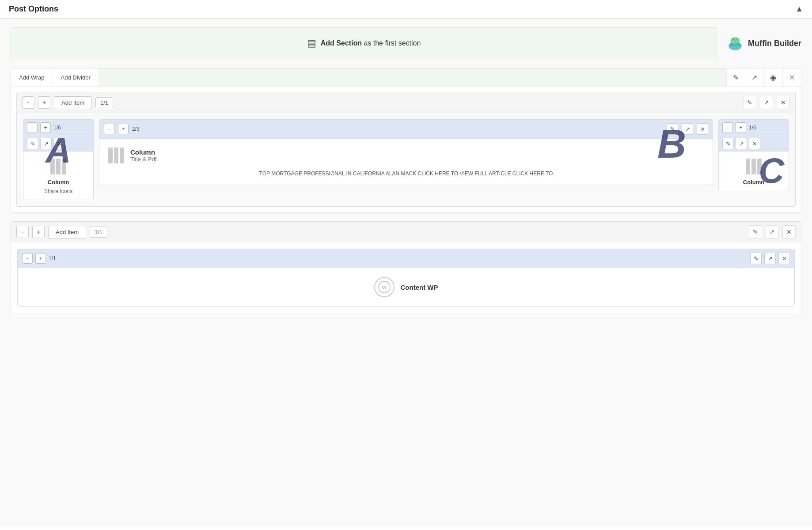 The width and height of the screenshot is (812, 530). What do you see at coordinates (23, 232) in the screenshot?
I see `row-2-minus-button: -` at bounding box center [23, 232].